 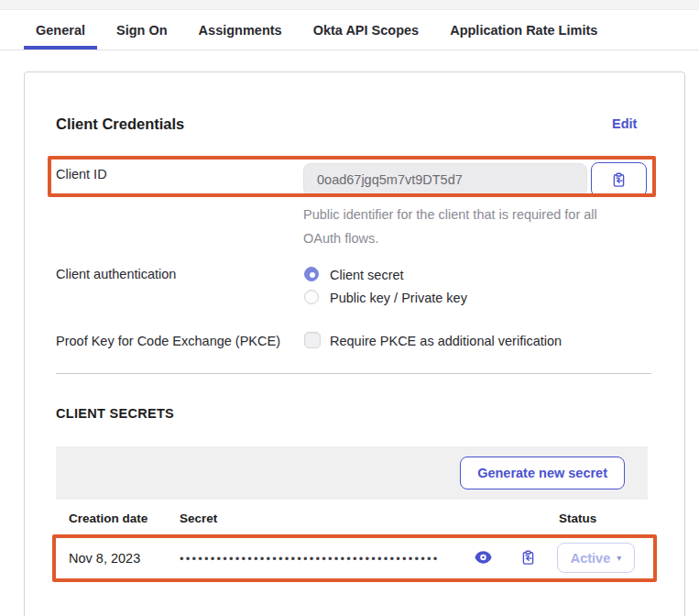 What do you see at coordinates (464, 226) in the screenshot?
I see `client-id-helper-text: Public identifier for the client that is…` at bounding box center [464, 226].